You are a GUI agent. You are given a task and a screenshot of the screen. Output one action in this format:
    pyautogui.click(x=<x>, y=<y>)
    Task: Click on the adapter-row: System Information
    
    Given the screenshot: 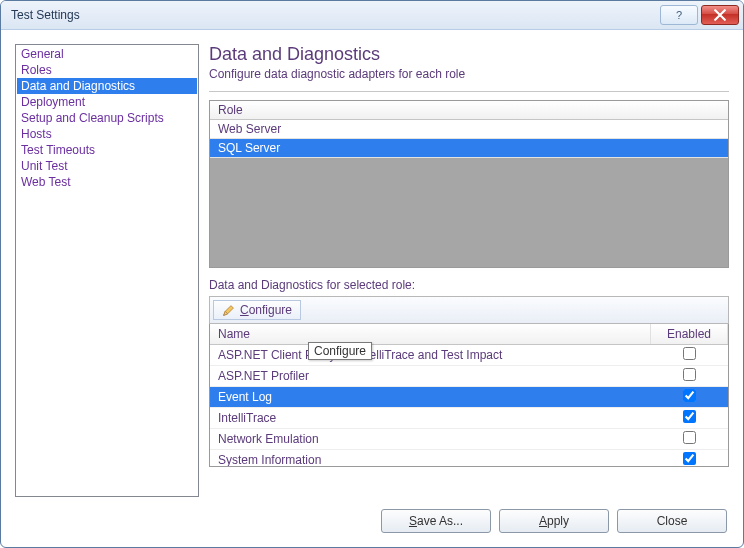 What is the action you would take?
    pyautogui.click(x=469, y=459)
    